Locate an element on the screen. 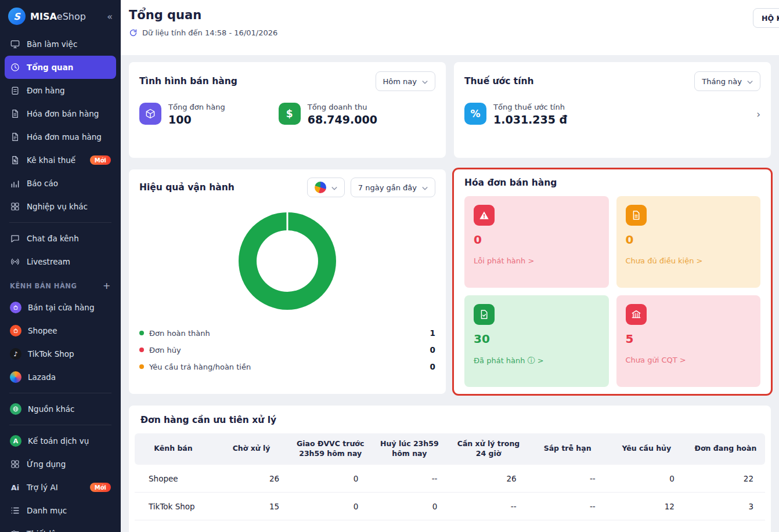 Image resolution: width=779 pixels, height=532 pixels. refresh-icon is located at coordinates (134, 32).